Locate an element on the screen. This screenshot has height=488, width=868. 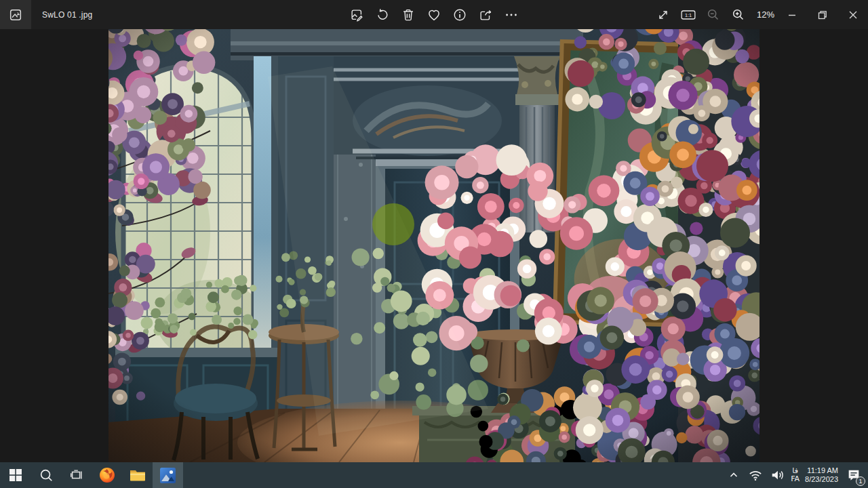
search-button is located at coordinates (46, 475).